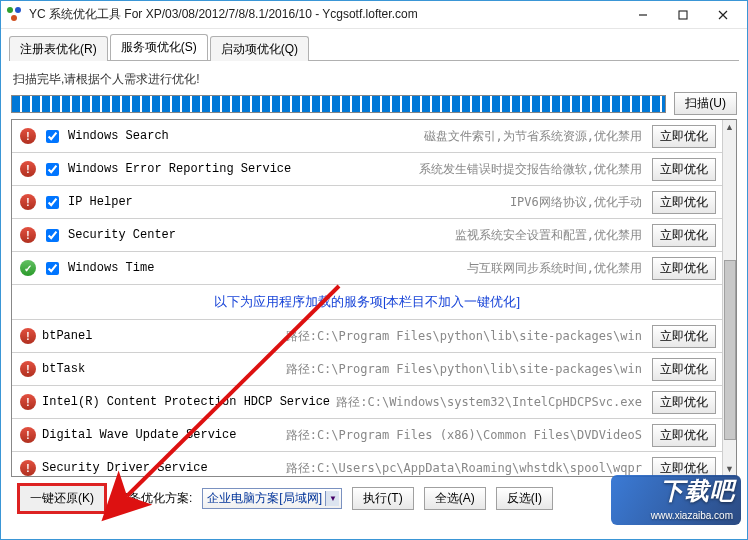 This screenshot has height=540, width=748. Describe the element at coordinates (491, 402) in the screenshot. I see `service-note: 路径:C:\Windows\system32\IntelCpHDCPSvc.ex…` at that location.